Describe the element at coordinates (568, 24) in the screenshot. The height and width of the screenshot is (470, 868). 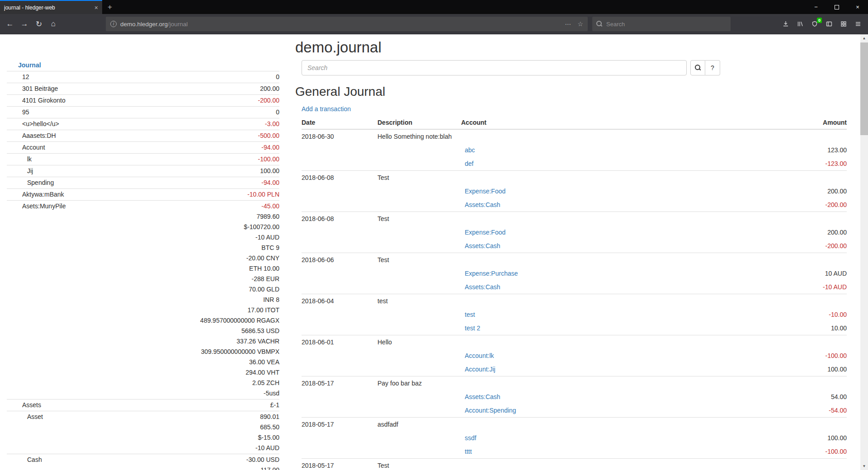
I see `page-actions-icon: ⋯` at that location.